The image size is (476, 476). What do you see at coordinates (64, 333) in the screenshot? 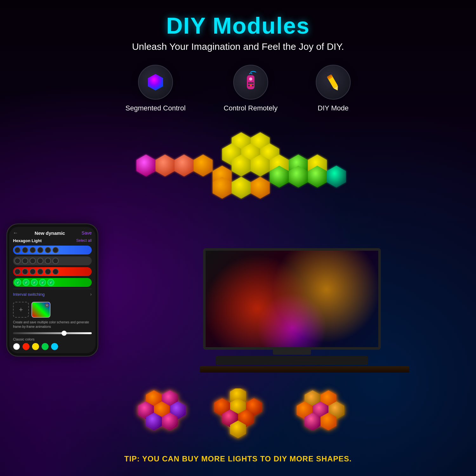
I see `brightness-thumb` at bounding box center [64, 333].